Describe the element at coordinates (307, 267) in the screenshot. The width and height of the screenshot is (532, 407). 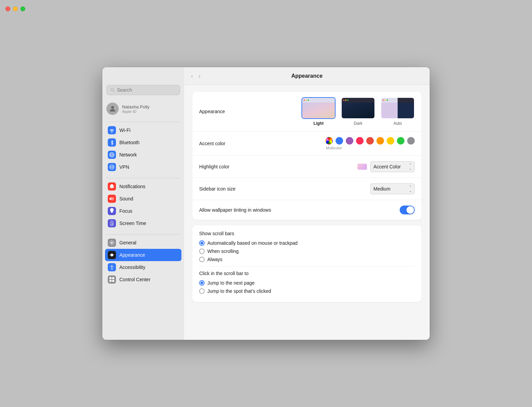
I see `scroll-divider` at that location.